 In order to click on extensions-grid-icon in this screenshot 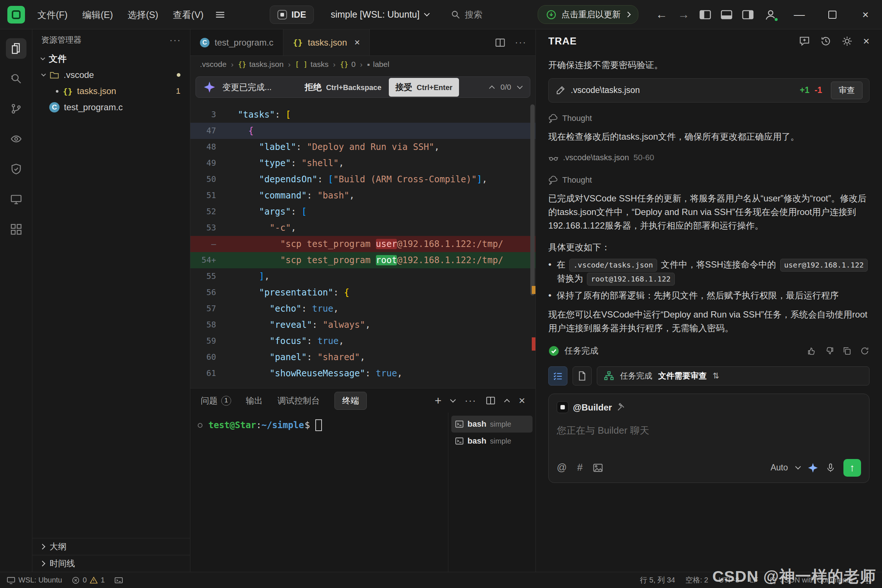, I will do `click(16, 230)`.